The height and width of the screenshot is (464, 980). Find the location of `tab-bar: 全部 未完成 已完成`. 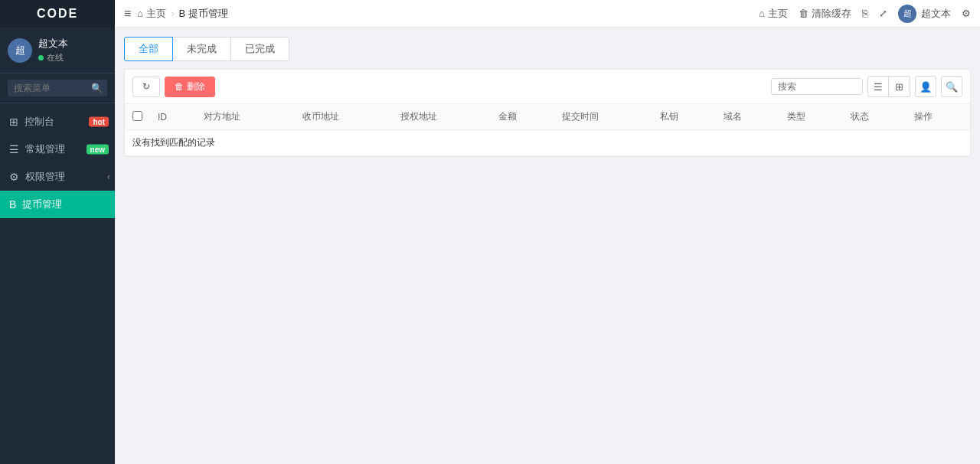

tab-bar: 全部 未完成 已完成 is located at coordinates (547, 49).